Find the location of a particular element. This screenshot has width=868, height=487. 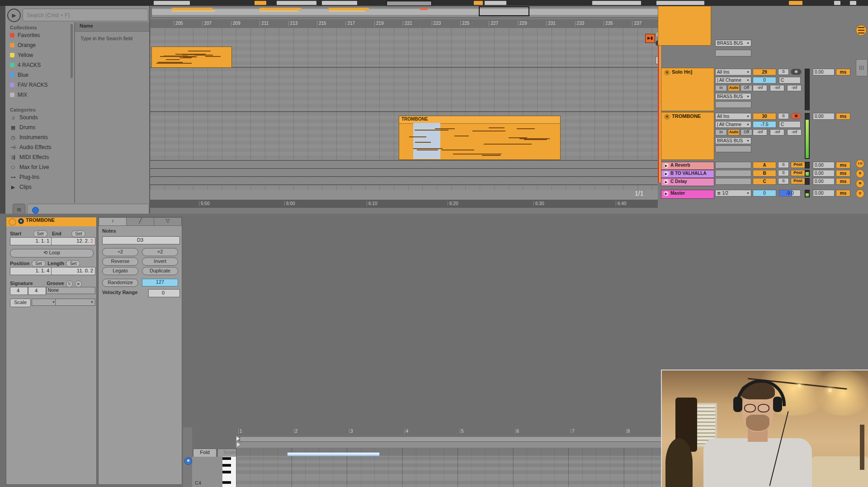

mixer-field: ≣ 1/2▼ is located at coordinates (733, 193).